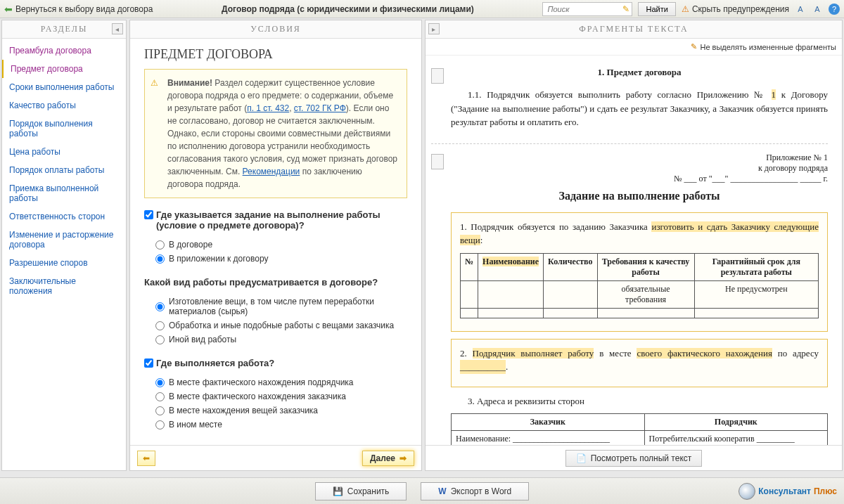 Image resolution: width=844 pixels, height=504 pixels. I want to click on question-2: Какой вид работы предусматривается в дог…, so click(276, 312).